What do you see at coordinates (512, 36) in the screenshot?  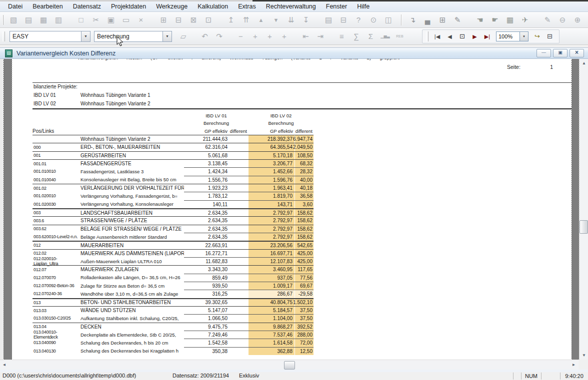 I see `zoom-combo: 100% ▼` at bounding box center [512, 36].